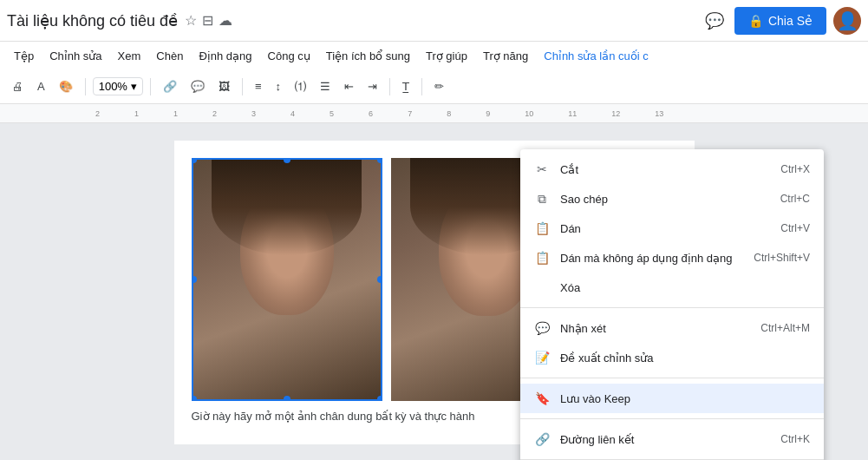 The height and width of the screenshot is (460, 868). What do you see at coordinates (300, 87) in the screenshot?
I see `toolbar-list-num: ⑴` at bounding box center [300, 87].